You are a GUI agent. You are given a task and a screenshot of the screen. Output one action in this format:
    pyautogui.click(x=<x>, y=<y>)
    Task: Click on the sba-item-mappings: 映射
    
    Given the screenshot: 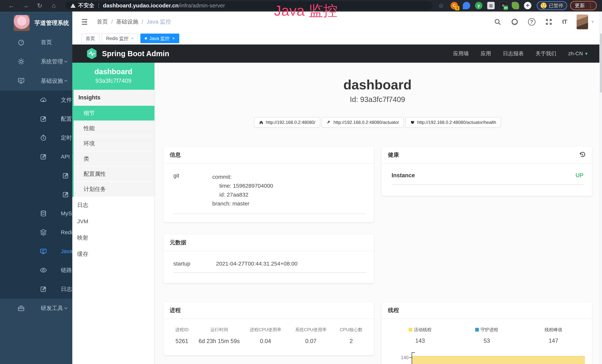 What is the action you would take?
    pyautogui.click(x=113, y=238)
    